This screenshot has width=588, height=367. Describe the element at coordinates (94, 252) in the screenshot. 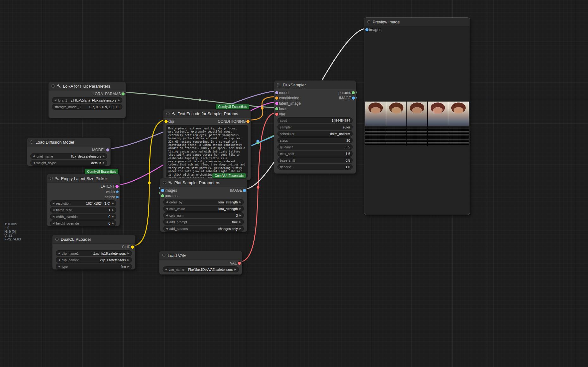

I see `node-dualcliploader: DualCLIPLoader CLIP ◀ clip_name1 t5xxl_f…` at that location.